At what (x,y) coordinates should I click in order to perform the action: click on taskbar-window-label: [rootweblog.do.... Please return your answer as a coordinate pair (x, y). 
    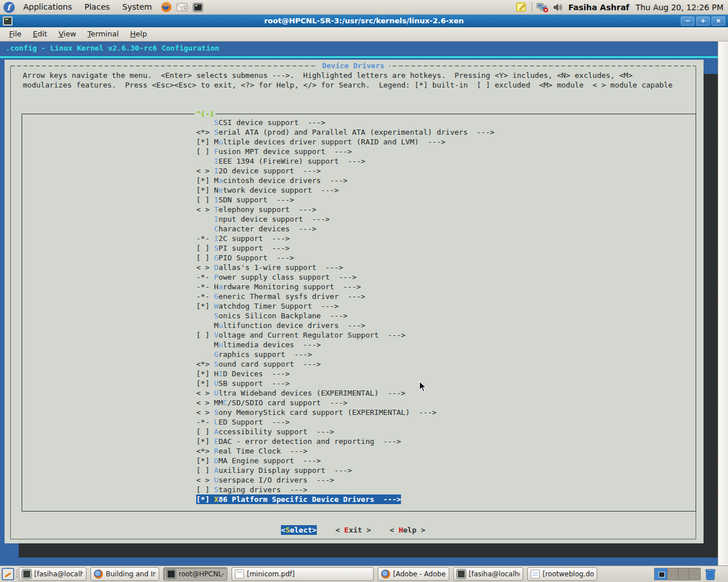
    Looking at the image, I should click on (568, 574).